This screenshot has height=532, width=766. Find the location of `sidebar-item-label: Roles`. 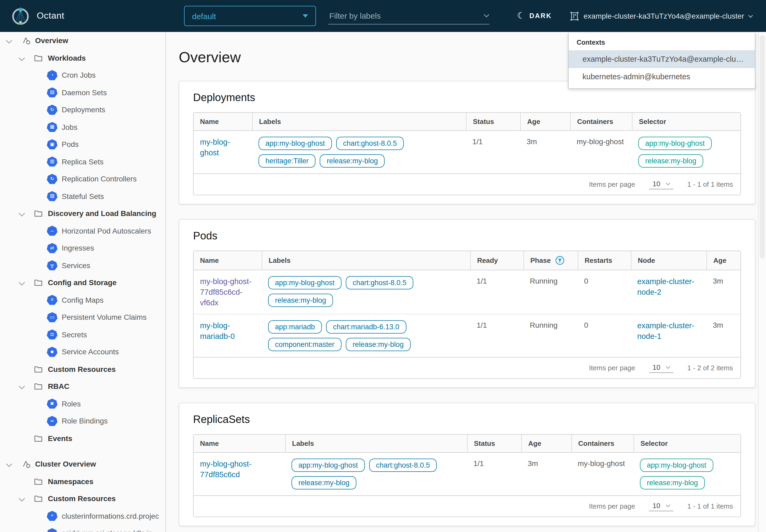

sidebar-item-label: Roles is located at coordinates (71, 404).